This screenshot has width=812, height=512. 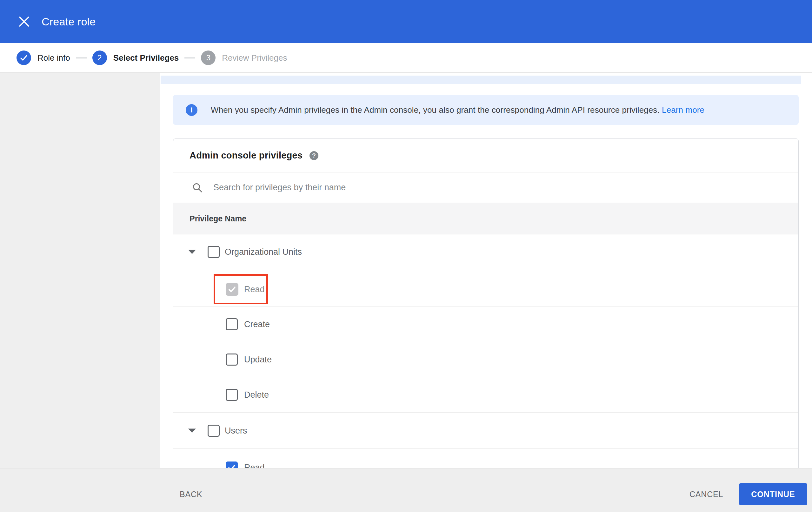 What do you see at coordinates (43, 58) in the screenshot?
I see `step-role-info: Role info` at bounding box center [43, 58].